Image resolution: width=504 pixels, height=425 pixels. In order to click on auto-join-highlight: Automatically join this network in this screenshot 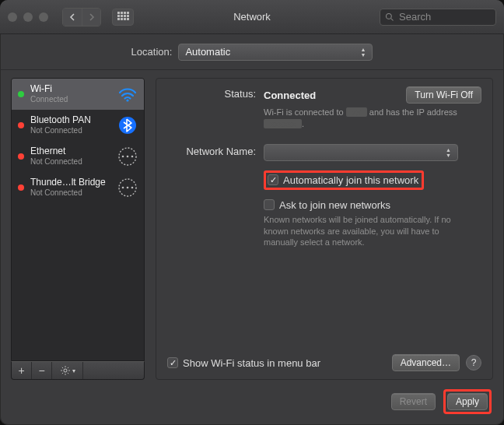, I will do `click(344, 181)`.